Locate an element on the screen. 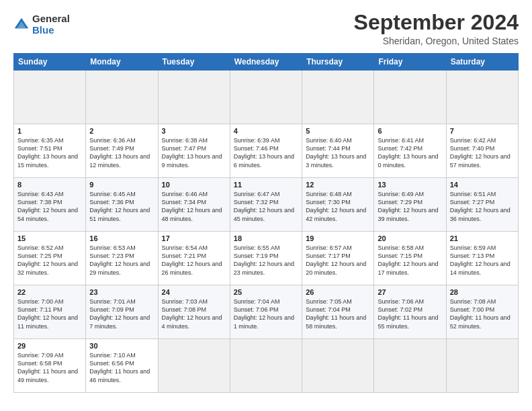 This screenshot has width=532, height=411. cell-info: Sunrise: 7:08 AM Sunset: 7:00 PM Dayligh… is located at coordinates (482, 314).